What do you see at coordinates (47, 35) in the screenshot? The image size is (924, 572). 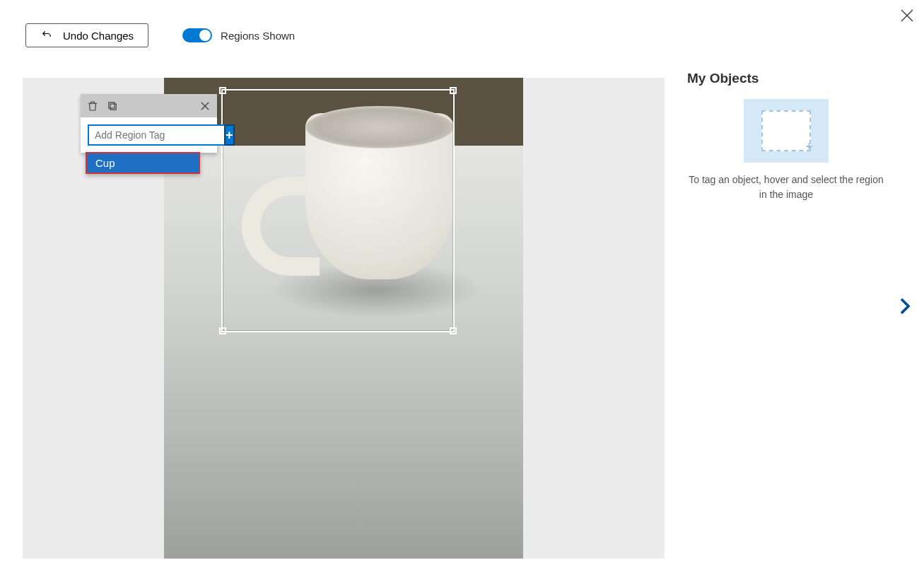 I see `undo-icon` at bounding box center [47, 35].